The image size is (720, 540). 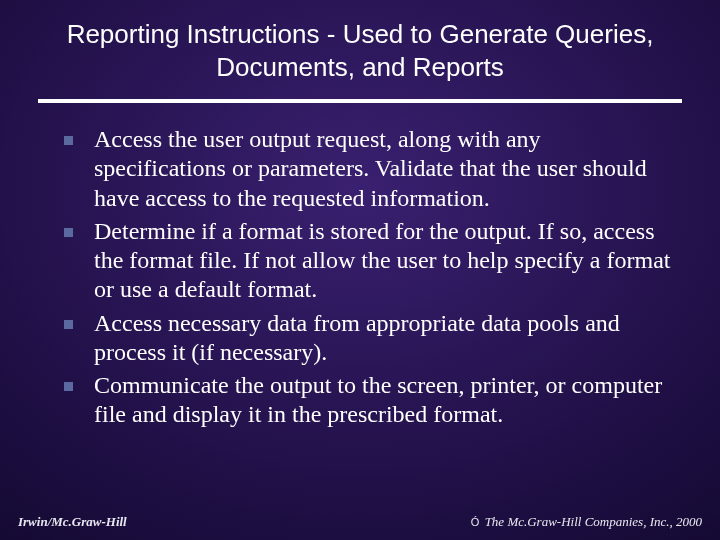 I want to click on list-item: Determine if a format is stored for the …, so click(x=368, y=261).